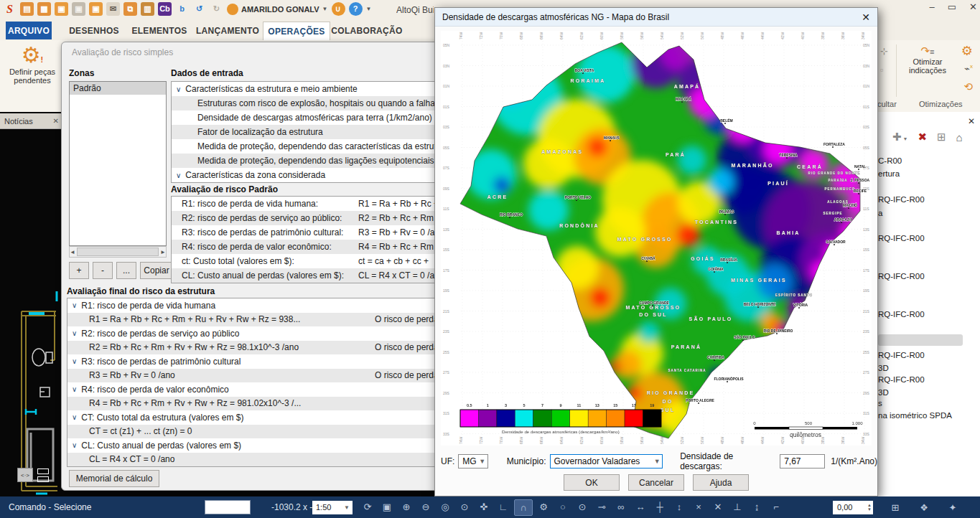  Describe the element at coordinates (277, 9) in the screenshot. I see `user-menu: AMARILDO GONALV▼` at that location.